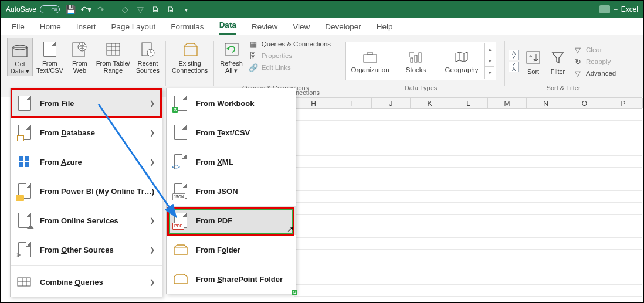 The image size is (644, 303). What do you see at coordinates (242, 103) in the screenshot?
I see `menu-item-label: From Workbook` at bounding box center [242, 103].